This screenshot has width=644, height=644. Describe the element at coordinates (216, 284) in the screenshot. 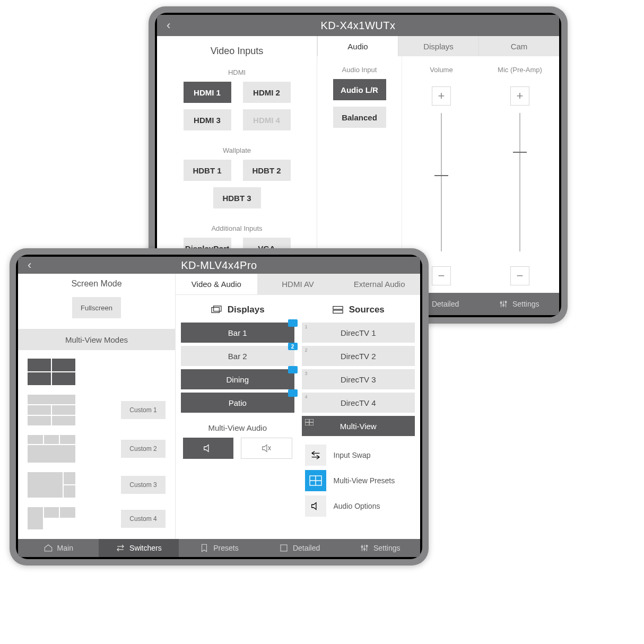

I see `tab-video-audio: Video & Audio` at that location.